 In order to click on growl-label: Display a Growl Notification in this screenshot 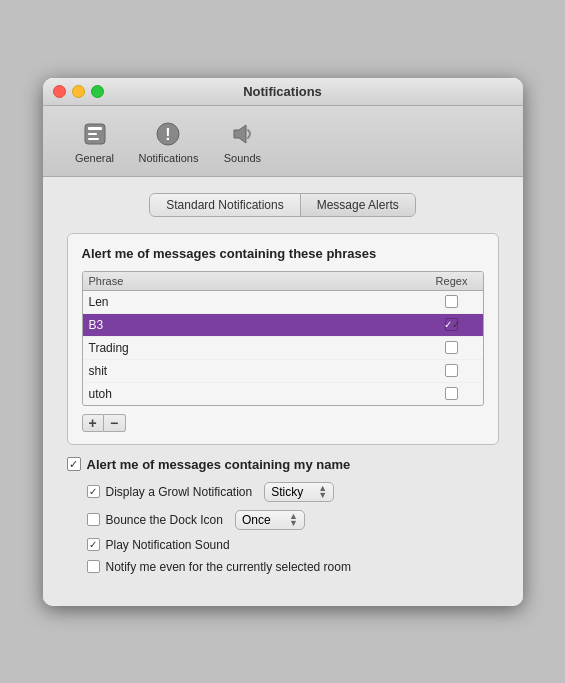, I will do `click(180, 492)`.